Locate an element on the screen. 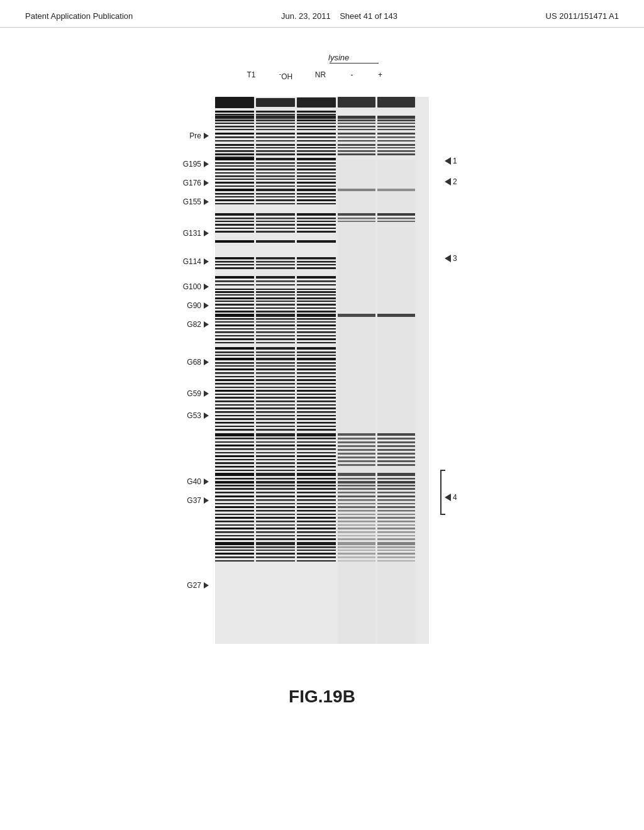 Image resolution: width=644 pixels, height=830 pixels. date-label: Jun. 23, 2011 is located at coordinates (306, 16).